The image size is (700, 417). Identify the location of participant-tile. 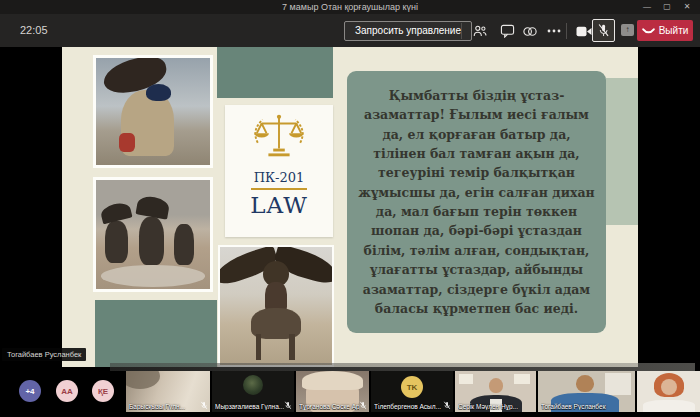
(668, 392).